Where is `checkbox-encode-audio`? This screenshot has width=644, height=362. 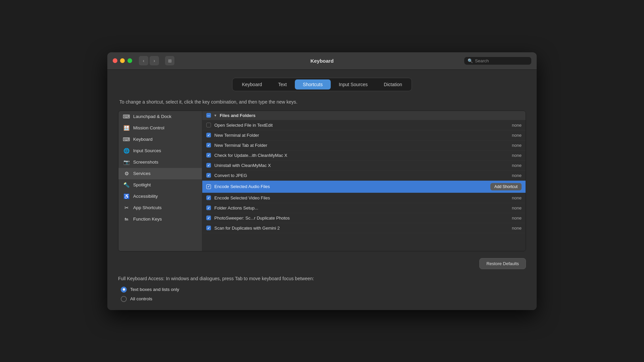 checkbox-encode-audio is located at coordinates (209, 187).